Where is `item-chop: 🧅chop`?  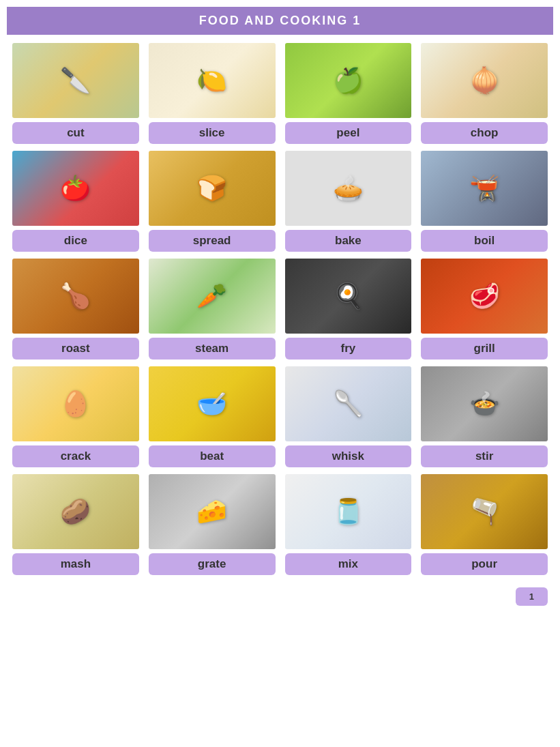
item-chop: 🧅chop is located at coordinates (484, 93).